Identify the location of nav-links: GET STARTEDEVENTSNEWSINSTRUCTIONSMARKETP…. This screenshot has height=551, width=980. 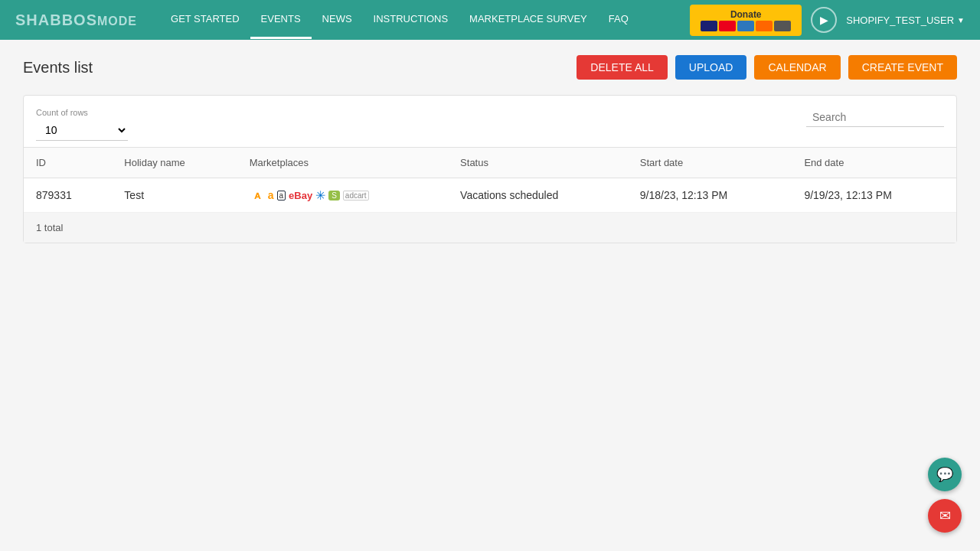
(425, 20).